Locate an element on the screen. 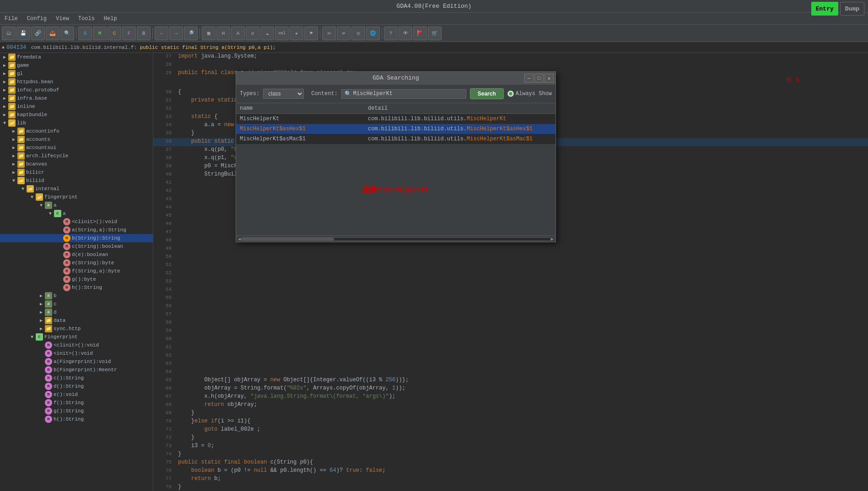  hscroll-thumb is located at coordinates (287, 239).